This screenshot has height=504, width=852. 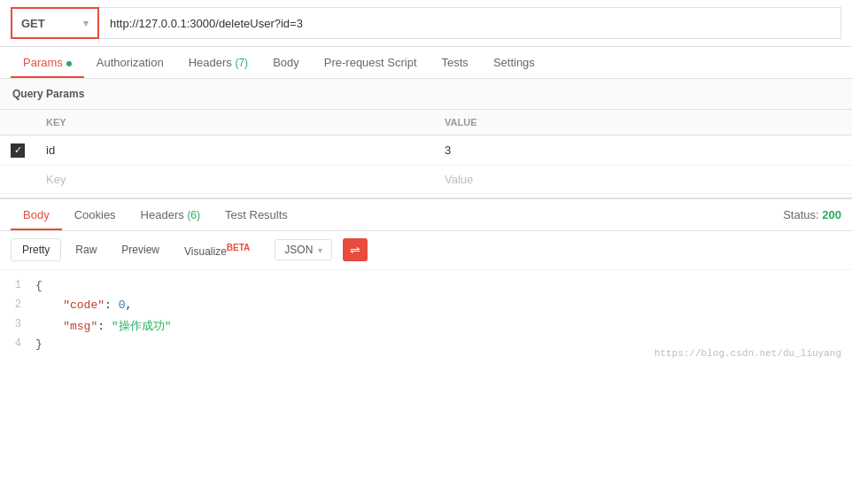 I want to click on chevron-down-icon: ▾, so click(x=86, y=23).